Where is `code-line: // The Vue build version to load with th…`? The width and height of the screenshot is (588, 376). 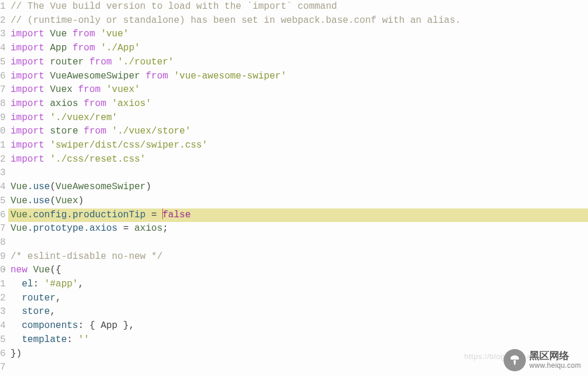
code-line: // The Vue build version to load with th… is located at coordinates (299, 7).